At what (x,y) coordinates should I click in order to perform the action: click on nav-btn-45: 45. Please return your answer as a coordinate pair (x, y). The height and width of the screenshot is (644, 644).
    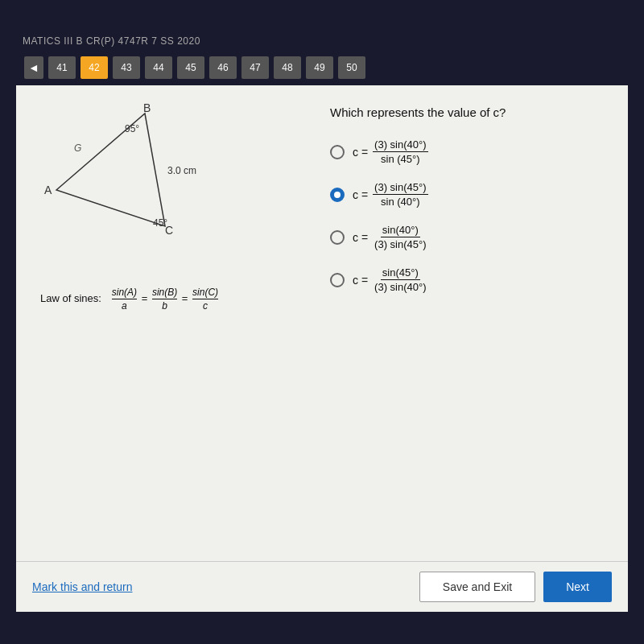
    Looking at the image, I should click on (191, 68).